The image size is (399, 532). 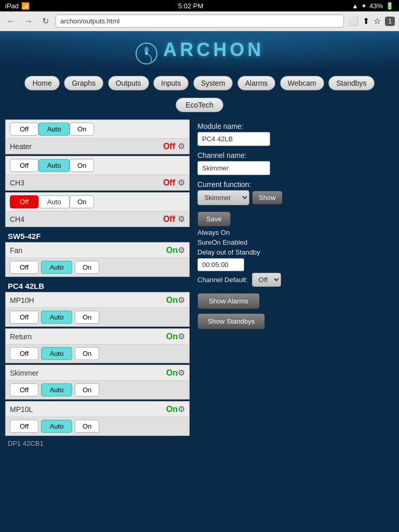 What do you see at coordinates (82, 165) in the screenshot?
I see `ch3-on-btn: On` at bounding box center [82, 165].